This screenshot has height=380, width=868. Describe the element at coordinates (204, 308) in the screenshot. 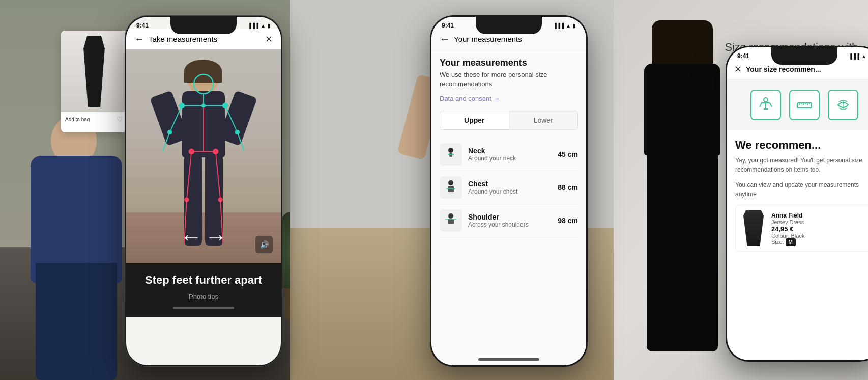

I see `phone1-home-indicator` at that location.